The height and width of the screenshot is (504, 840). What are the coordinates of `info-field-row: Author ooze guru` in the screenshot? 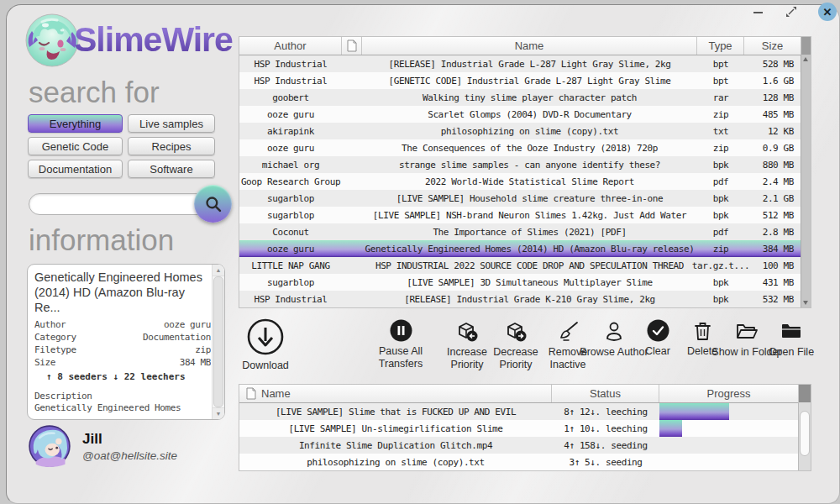 It's located at (123, 326).